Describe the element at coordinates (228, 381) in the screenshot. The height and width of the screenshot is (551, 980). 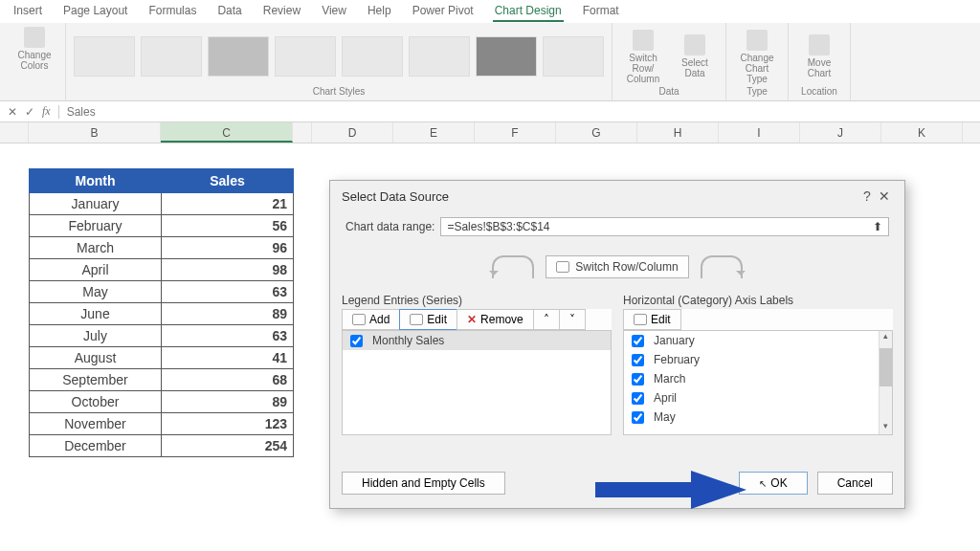
I see `cell-sales: 68` at that location.